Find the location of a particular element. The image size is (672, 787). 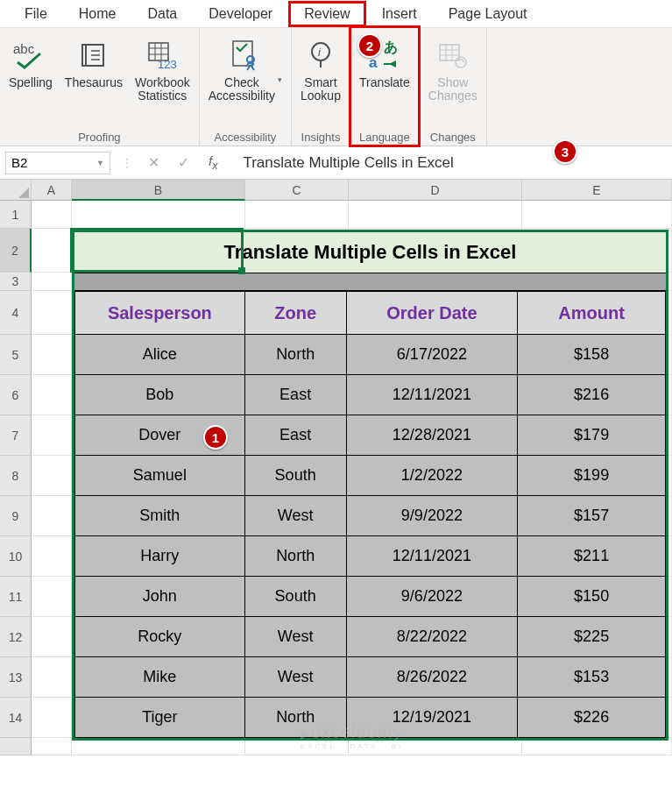

table-data-cell: $226 is located at coordinates (592, 718).